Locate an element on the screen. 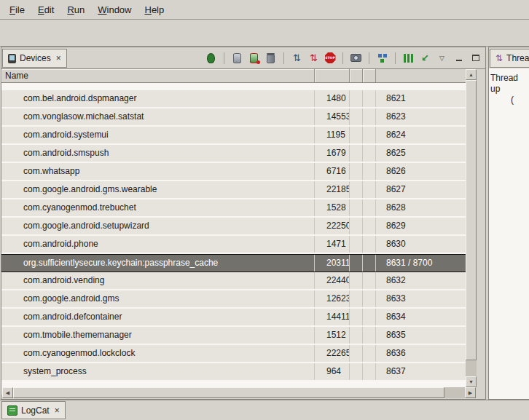  dump-hprof-icon is located at coordinates (254, 58).